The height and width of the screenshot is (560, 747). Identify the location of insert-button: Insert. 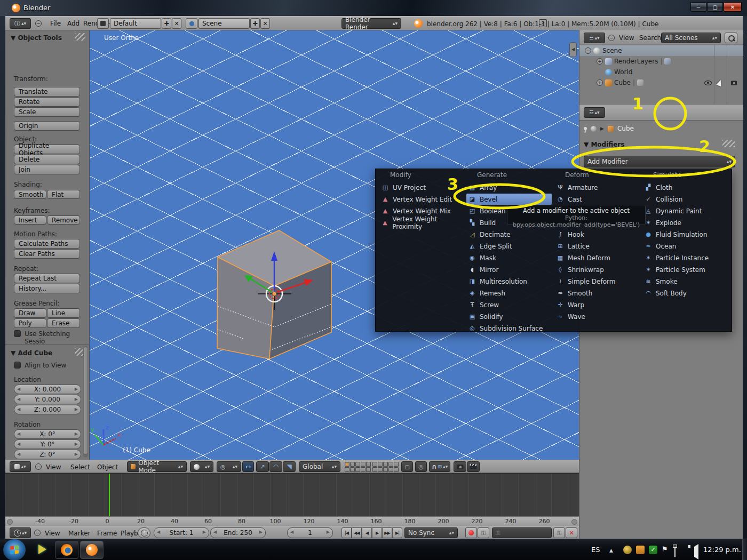
(30, 220).